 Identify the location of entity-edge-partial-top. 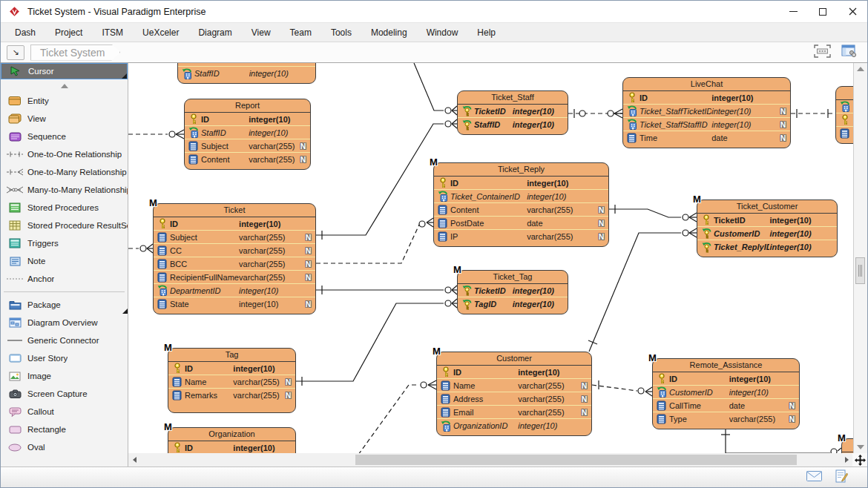
(844, 115).